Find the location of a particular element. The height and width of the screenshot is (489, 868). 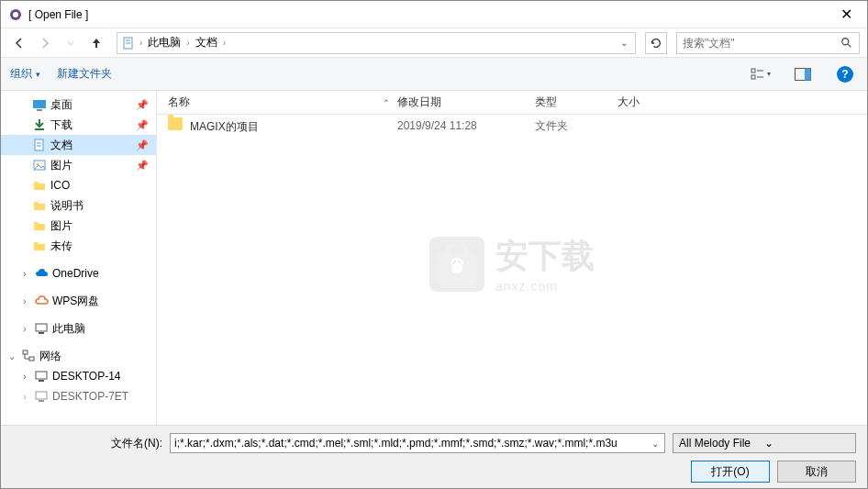

toolbar: 组织▾ 新建文件夹 ▾ ? is located at coordinates (434, 74).